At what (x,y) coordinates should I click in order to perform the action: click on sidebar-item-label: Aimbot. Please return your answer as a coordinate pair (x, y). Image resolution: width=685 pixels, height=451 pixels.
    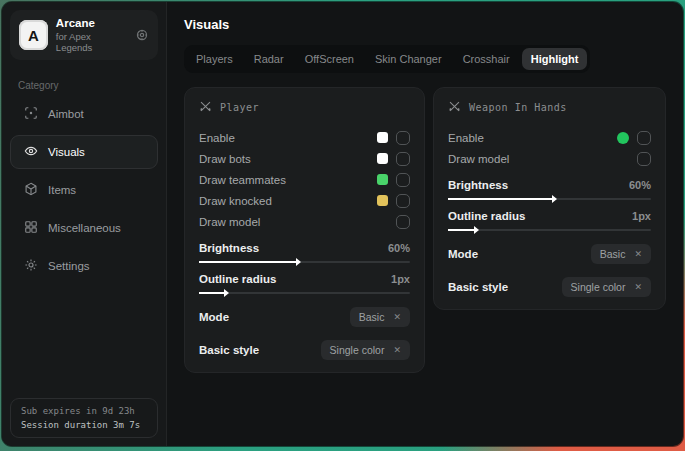
    Looking at the image, I should click on (66, 114).